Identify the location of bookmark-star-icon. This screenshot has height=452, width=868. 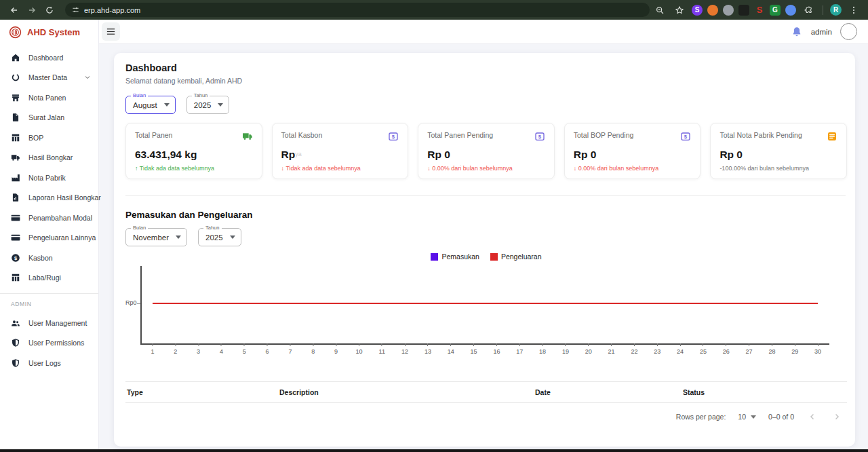
(679, 10).